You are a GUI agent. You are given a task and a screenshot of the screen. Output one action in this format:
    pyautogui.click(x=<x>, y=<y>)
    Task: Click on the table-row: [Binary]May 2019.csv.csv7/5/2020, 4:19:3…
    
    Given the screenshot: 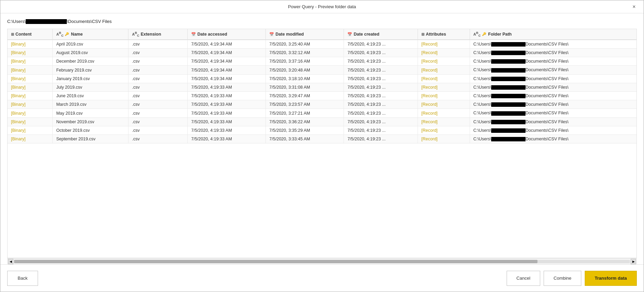 What is the action you would take?
    pyautogui.click(x=322, y=113)
    